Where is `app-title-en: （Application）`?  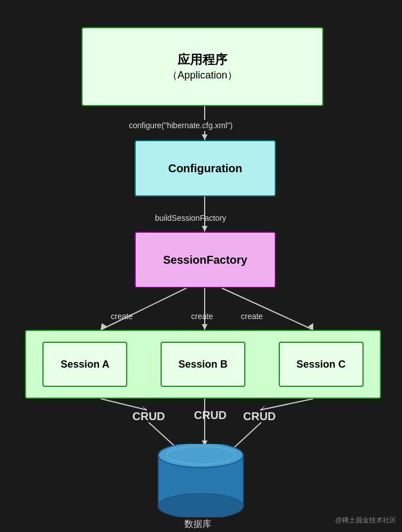
app-title-en: （Application） is located at coordinates (202, 75).